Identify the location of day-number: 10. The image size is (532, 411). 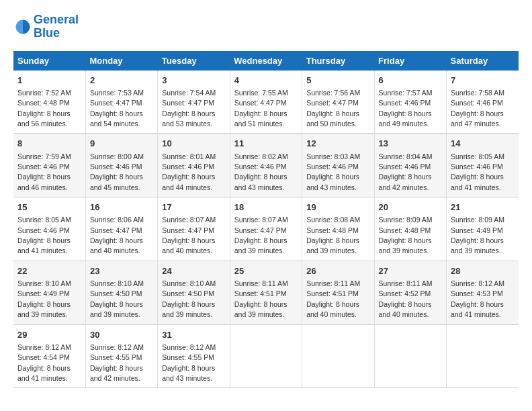
(193, 144).